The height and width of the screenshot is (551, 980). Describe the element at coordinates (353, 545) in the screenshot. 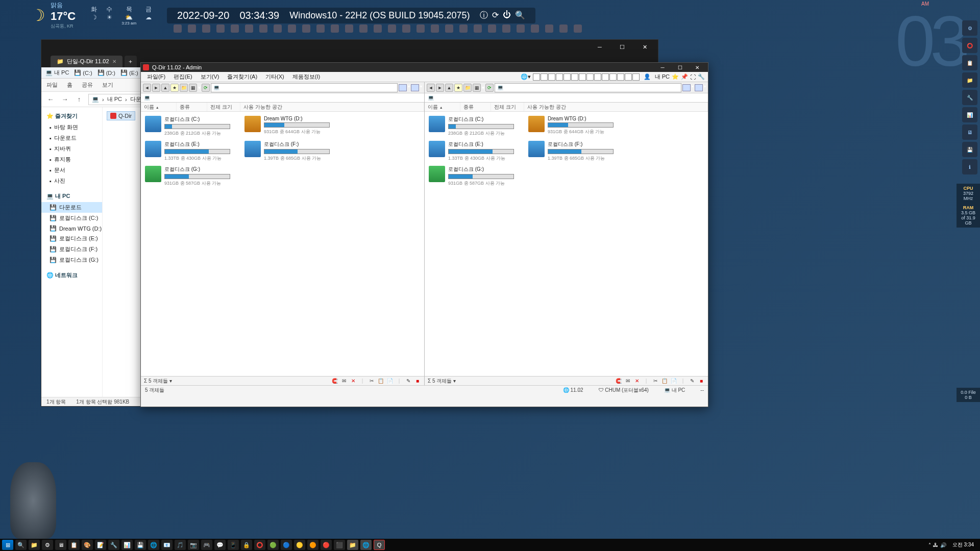

I see `taskbar-app-active: 📁` at that location.